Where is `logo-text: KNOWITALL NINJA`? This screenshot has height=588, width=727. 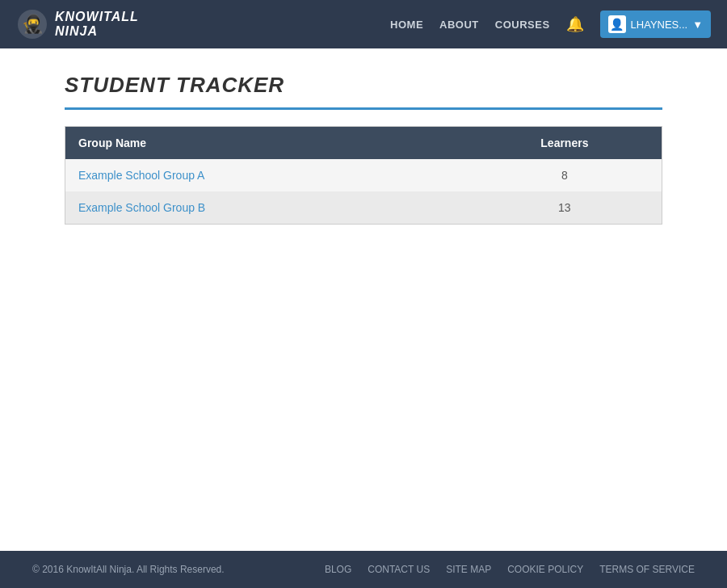 logo-text: KNOWITALL NINJA is located at coordinates (97, 24).